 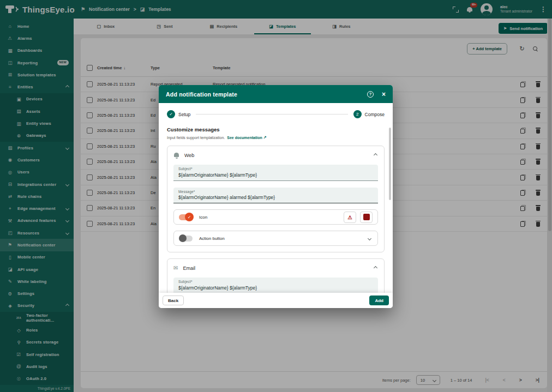 I want to click on web-notification-icon, so click(x=177, y=155).